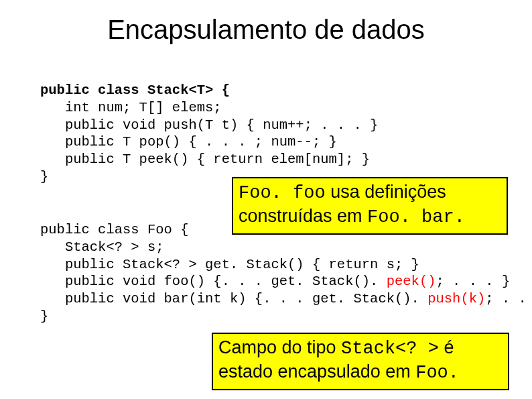  I want to click on code-line: public T pop() { . . . ; num--; }, so click(189, 142).